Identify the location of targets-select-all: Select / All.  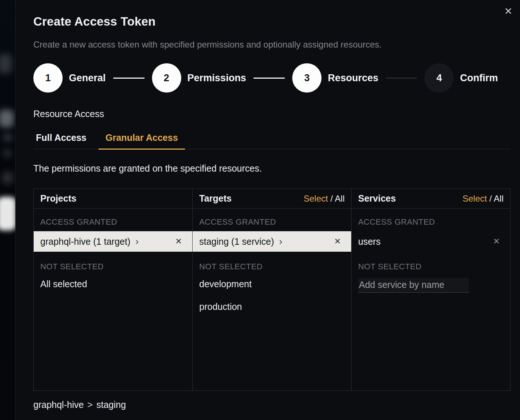
(324, 199).